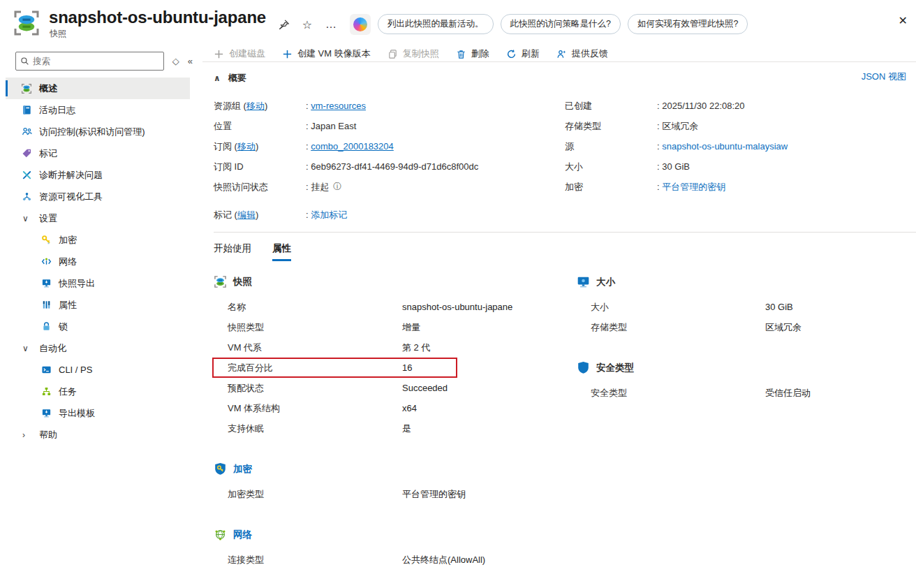 The height and width of the screenshot is (588, 916). I want to click on lock-icon, so click(46, 327).